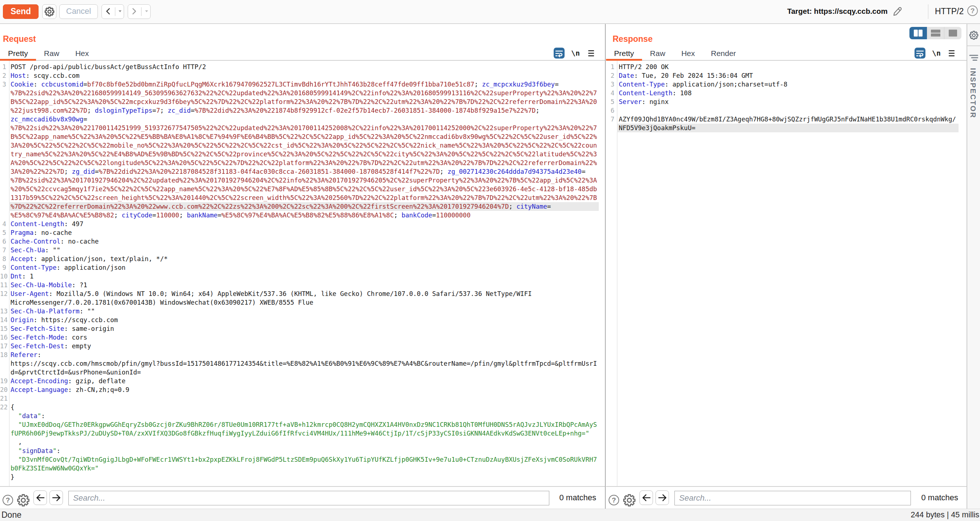 This screenshot has width=980, height=521. Describe the element at coordinates (299, 163) in the screenshot. I see `code-row: A%20%5C%22%5C%22%2C%5C%22longitude%5C%22…` at that location.